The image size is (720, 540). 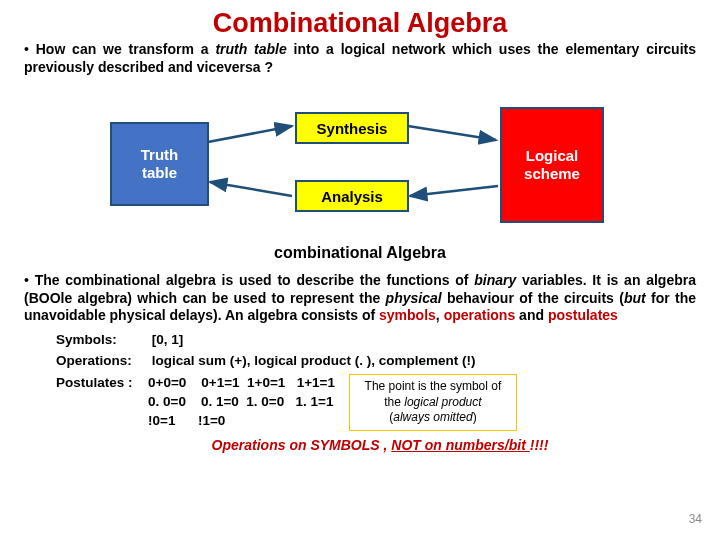 What do you see at coordinates (168, 340) in the screenshot?
I see `symbols-value: [0, 1]` at bounding box center [168, 340].